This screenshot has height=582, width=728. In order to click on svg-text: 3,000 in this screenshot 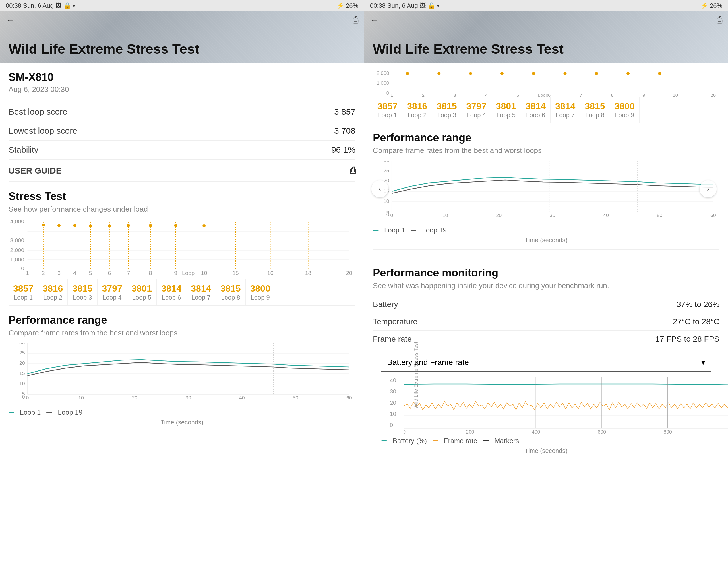, I will do `click(17, 241)`.